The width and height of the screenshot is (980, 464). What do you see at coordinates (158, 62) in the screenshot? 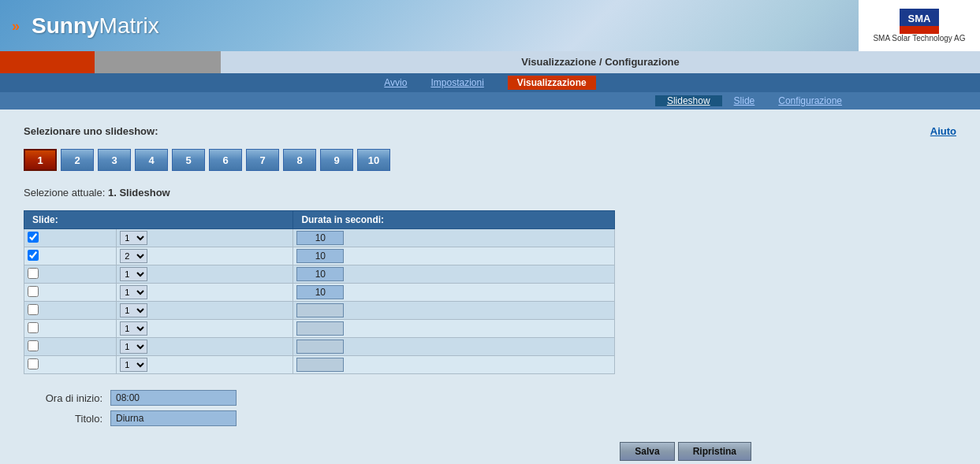
I see `nav-gray-block` at bounding box center [158, 62].